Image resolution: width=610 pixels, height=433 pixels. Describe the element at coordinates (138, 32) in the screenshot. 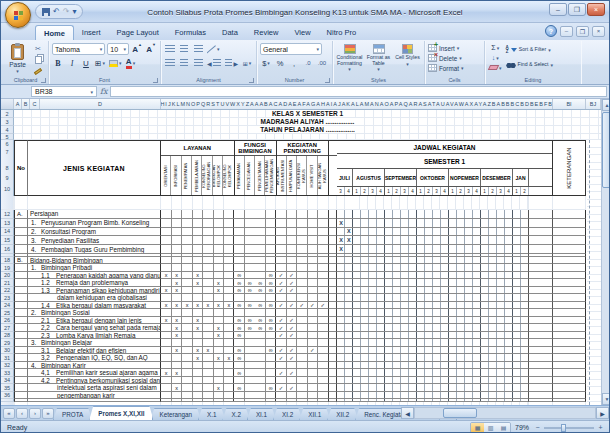

I see `tab-page-layout: Page Layout` at that location.